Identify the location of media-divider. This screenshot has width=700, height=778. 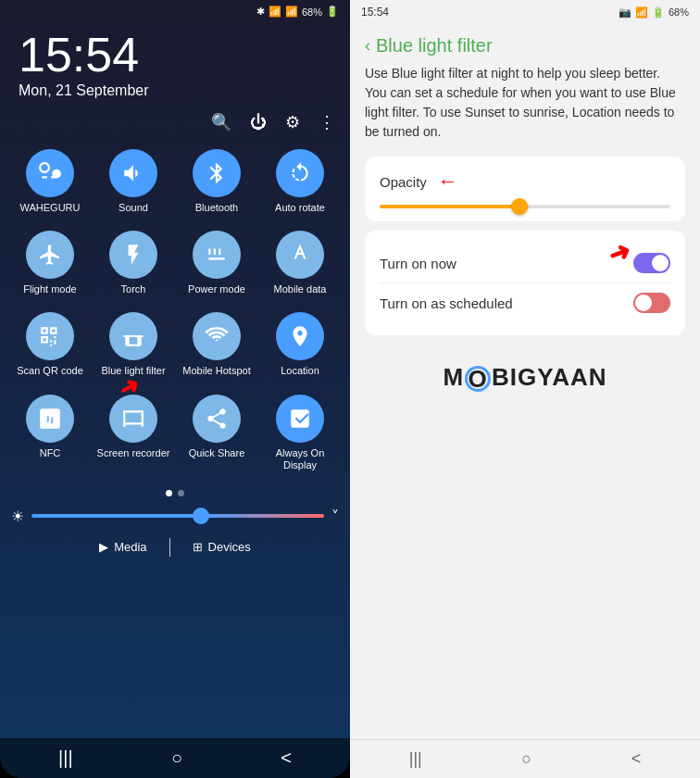
(170, 547).